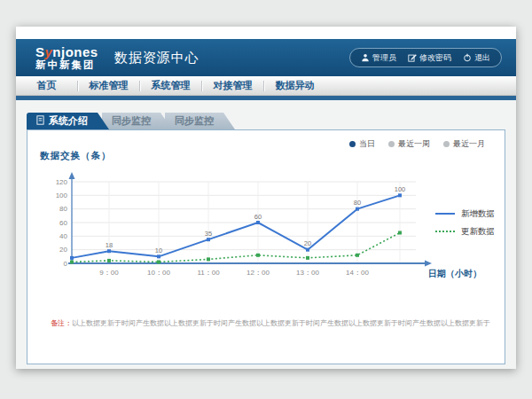 This screenshot has height=399, width=532. Describe the element at coordinates (435, 59) in the screenshot. I see `change-password-label: 修改密码` at that location.